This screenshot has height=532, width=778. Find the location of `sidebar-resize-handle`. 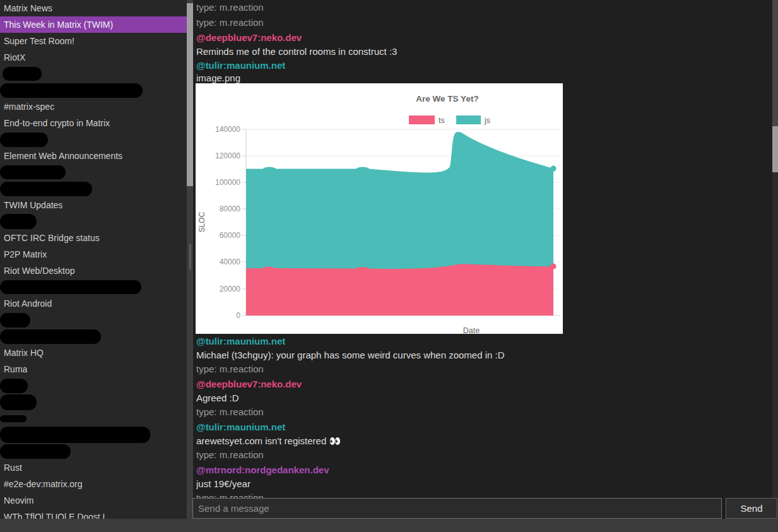

sidebar-resize-handle is located at coordinates (191, 257).